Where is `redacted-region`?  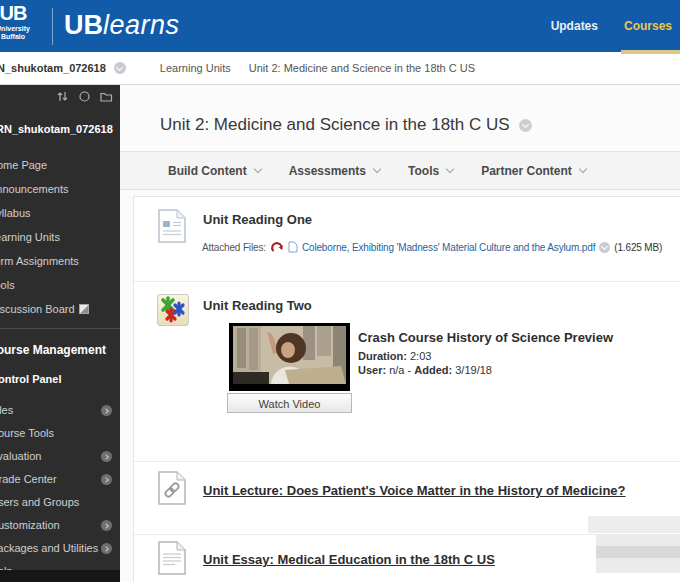
redacted-region is located at coordinates (634, 524).